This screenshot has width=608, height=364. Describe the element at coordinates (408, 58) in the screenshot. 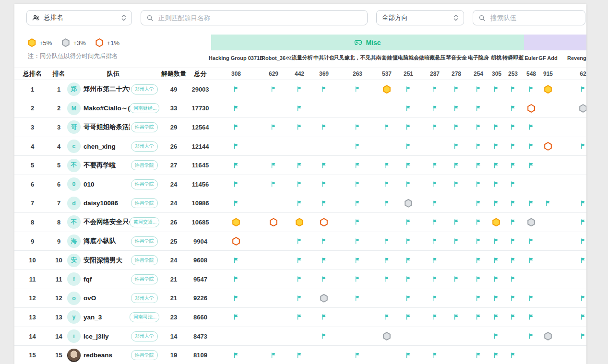

I see `challenge-column-header: 懂电脑就会做` at that location.